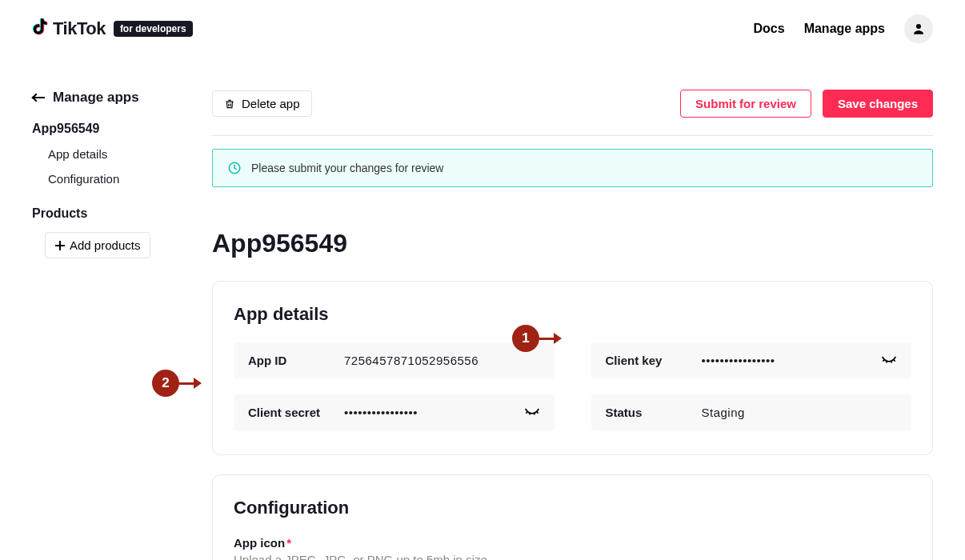 This screenshot has width=965, height=560. I want to click on required-asterisk: *, so click(289, 542).